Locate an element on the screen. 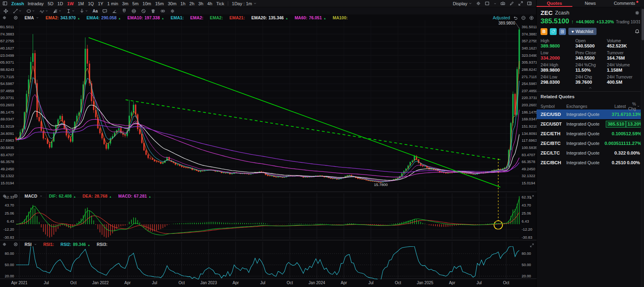 The height and width of the screenshot is (287, 644). tab-news: News is located at coordinates (590, 3).